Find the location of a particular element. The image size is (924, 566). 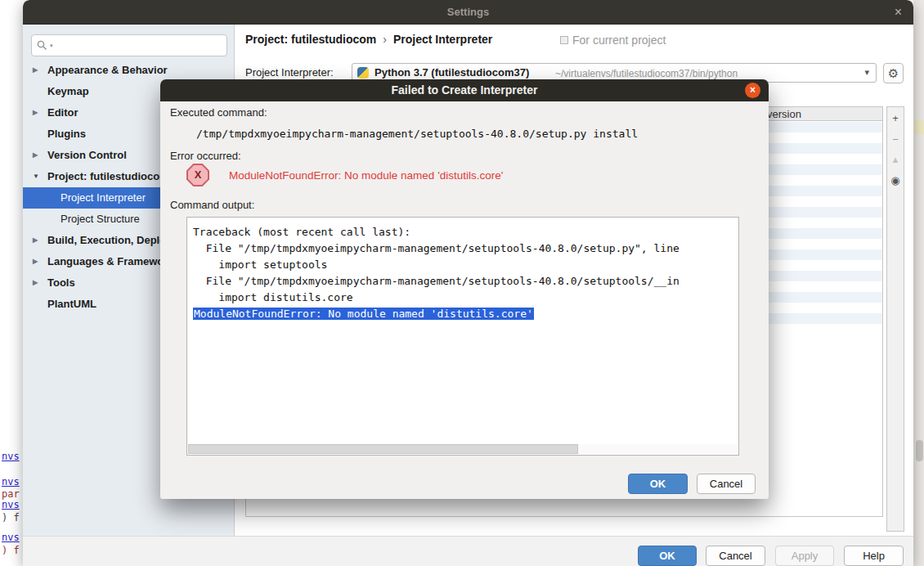

selected-error-text: ModuleNotFoundError: No module named 'di… is located at coordinates (363, 314).